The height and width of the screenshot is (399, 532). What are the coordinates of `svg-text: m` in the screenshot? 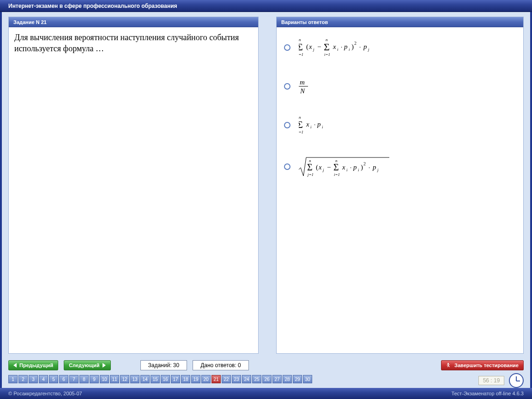 It's located at (302, 82).